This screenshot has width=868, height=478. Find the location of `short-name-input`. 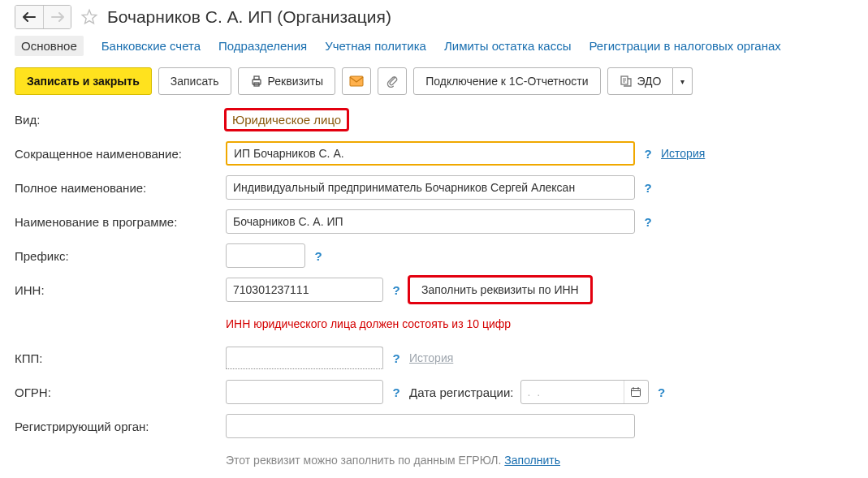

short-name-input is located at coordinates (430, 153).